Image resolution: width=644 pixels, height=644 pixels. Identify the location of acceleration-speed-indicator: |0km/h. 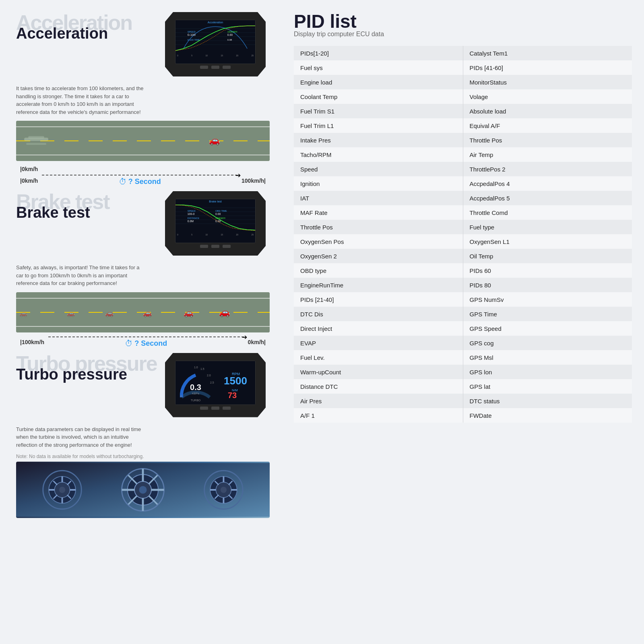
(143, 169).